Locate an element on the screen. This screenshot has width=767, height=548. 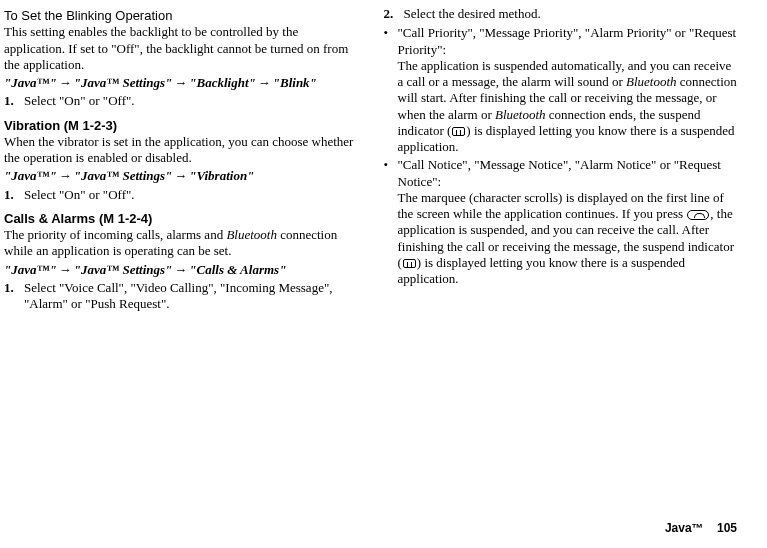
call-key-icon is located at coordinates (698, 215).